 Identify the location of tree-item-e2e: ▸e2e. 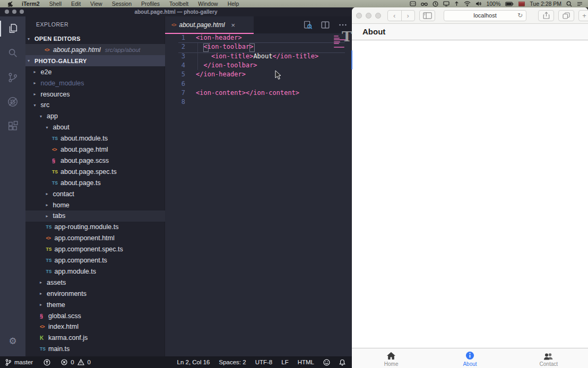
(99, 72).